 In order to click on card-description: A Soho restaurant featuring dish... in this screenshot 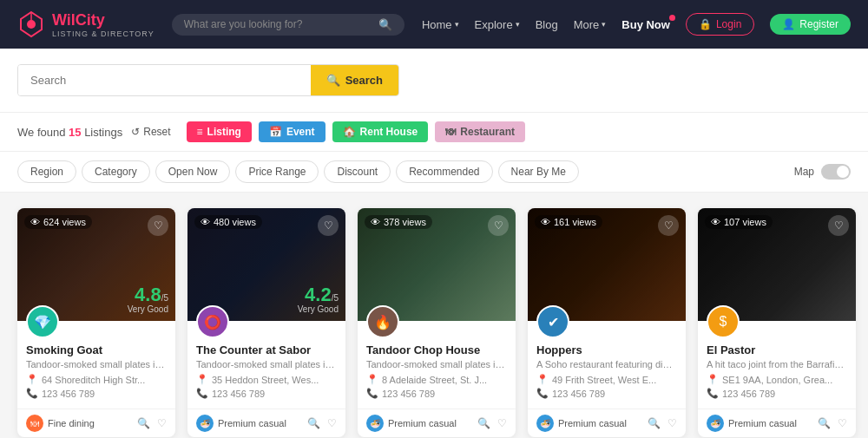, I will do `click(607, 364)`.